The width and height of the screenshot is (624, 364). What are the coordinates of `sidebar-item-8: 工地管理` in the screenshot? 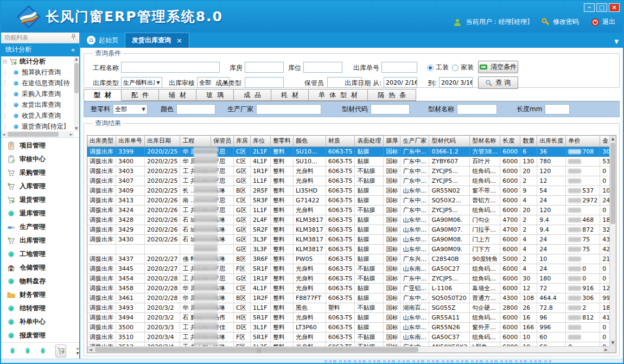 It's located at (40, 254).